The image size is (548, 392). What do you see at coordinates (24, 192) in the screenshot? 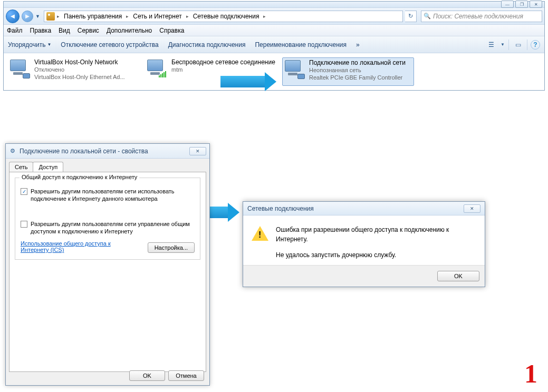
I see `allow-sharing-checkbox: ✓` at bounding box center [24, 192].